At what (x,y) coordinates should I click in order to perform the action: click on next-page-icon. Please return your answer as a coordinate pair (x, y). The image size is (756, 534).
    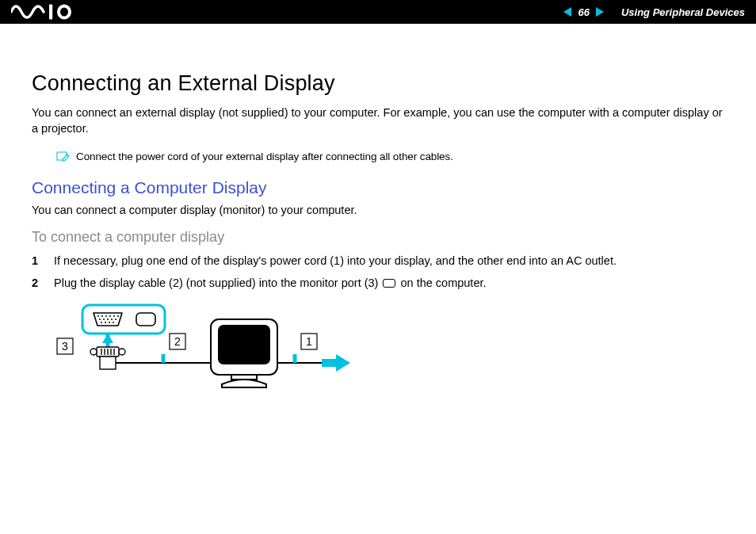
    Looking at the image, I should click on (600, 12).